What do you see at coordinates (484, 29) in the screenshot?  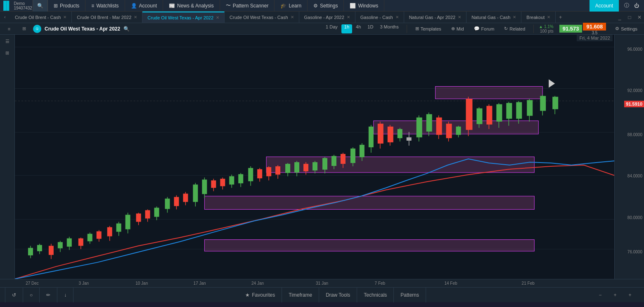 I see `forum-button: 💬 Forum` at bounding box center [484, 29].